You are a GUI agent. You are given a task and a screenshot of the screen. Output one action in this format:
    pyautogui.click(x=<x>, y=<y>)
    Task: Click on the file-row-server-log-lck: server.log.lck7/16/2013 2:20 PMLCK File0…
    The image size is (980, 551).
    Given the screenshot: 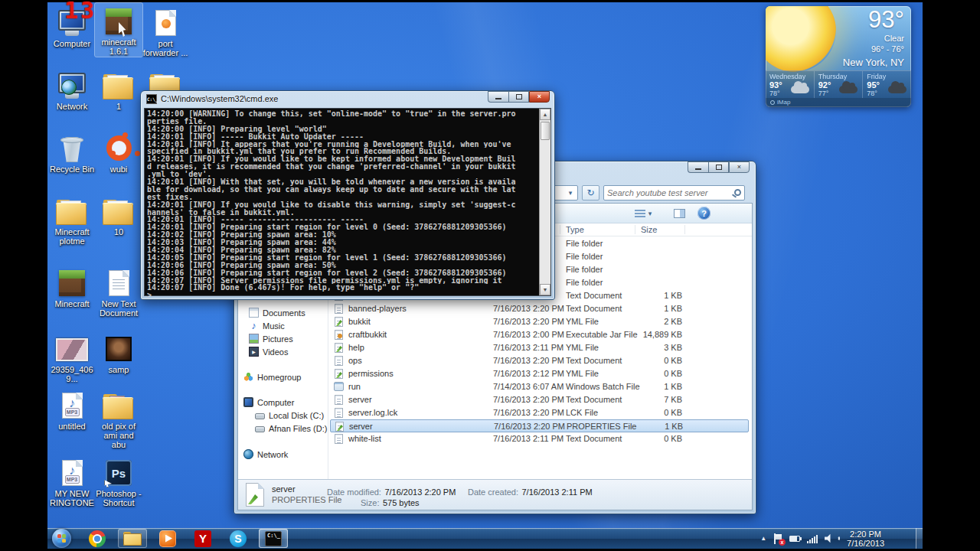 What is the action you would take?
    pyautogui.click(x=539, y=413)
    